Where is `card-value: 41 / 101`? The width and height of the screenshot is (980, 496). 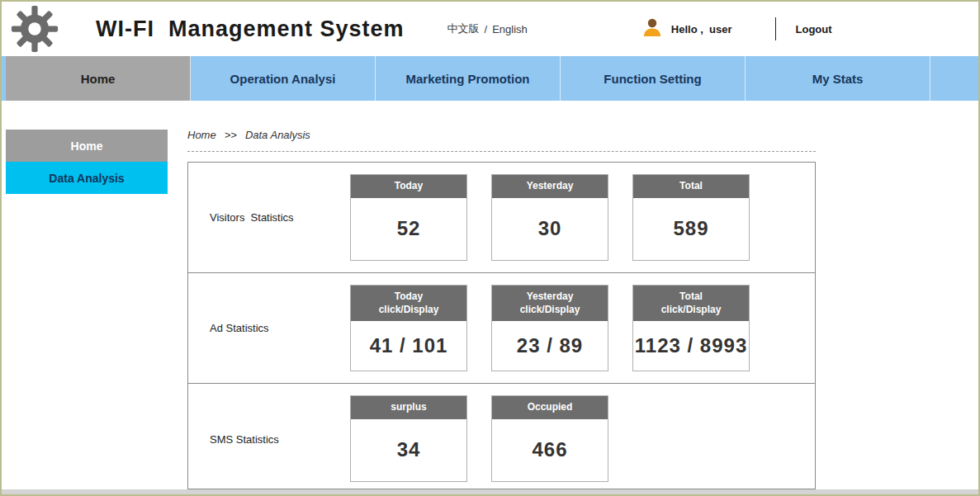
card-value: 41 / 101 is located at coordinates (409, 346).